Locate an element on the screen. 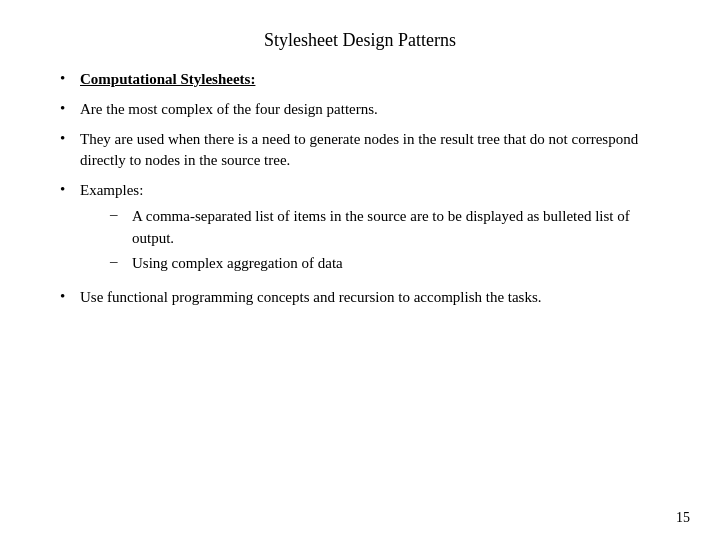  sub-text-1: A comma-separated list of items in the s… is located at coordinates (401, 228).